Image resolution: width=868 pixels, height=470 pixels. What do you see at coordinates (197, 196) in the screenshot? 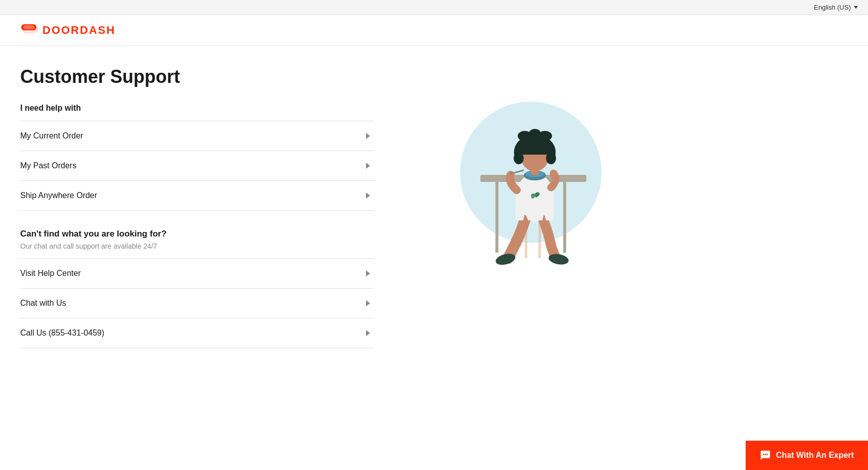
I see `menu-item-ship-anywhere: Ship Anywhere Order` at bounding box center [197, 196].